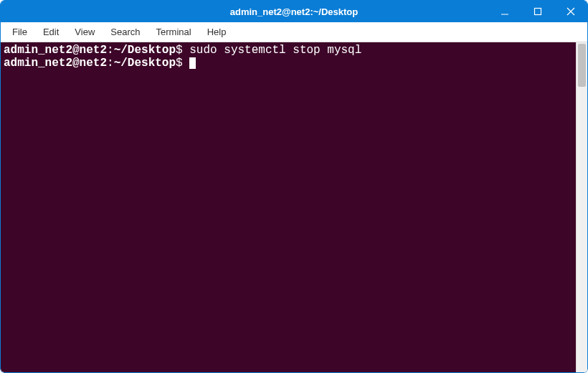 This screenshot has height=373, width=588. Describe the element at coordinates (294, 11) in the screenshot. I see `window-title: admin_net2@net2:~/Desktop` at that location.